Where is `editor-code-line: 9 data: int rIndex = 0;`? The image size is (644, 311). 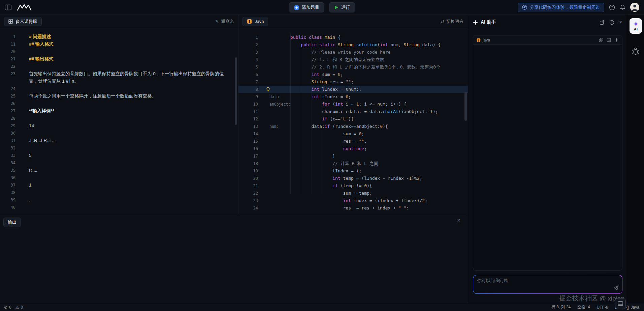
editor-code-line: 9 data: int rIndex = 0; is located at coordinates (353, 97).